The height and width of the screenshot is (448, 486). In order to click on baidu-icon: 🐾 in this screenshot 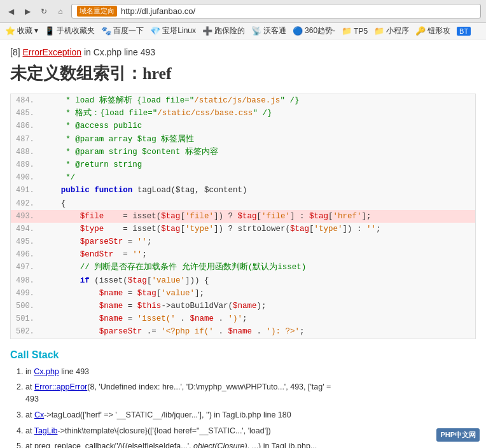, I will do `click(106, 31)`.